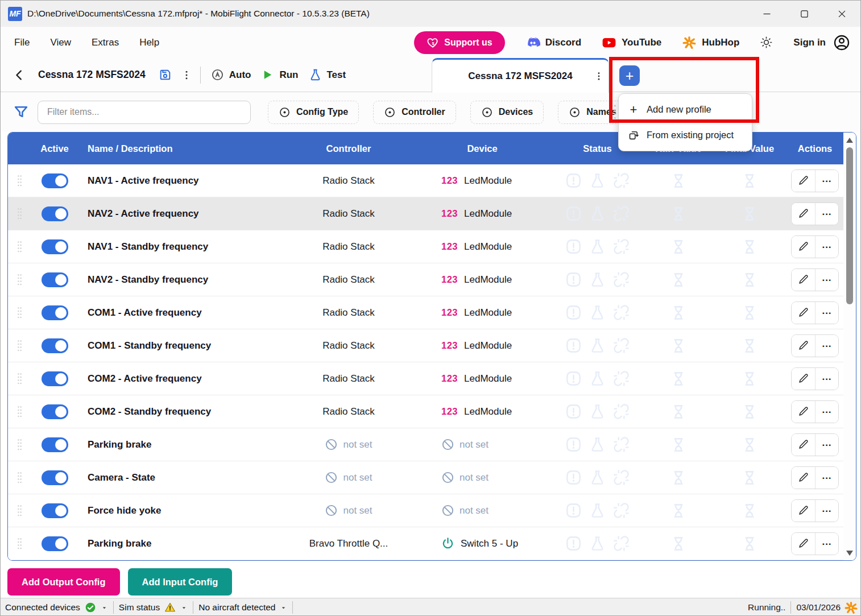  What do you see at coordinates (425, 346) in the screenshot?
I see `table-row: COM1 - Standby frequency Radio Stack 123…` at bounding box center [425, 346].